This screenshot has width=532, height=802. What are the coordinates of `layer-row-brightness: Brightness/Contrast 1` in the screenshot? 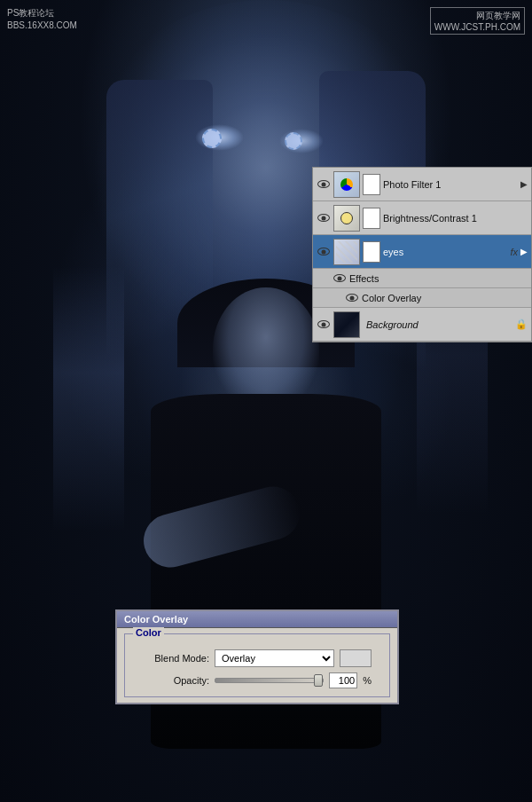 It's located at (422, 218).